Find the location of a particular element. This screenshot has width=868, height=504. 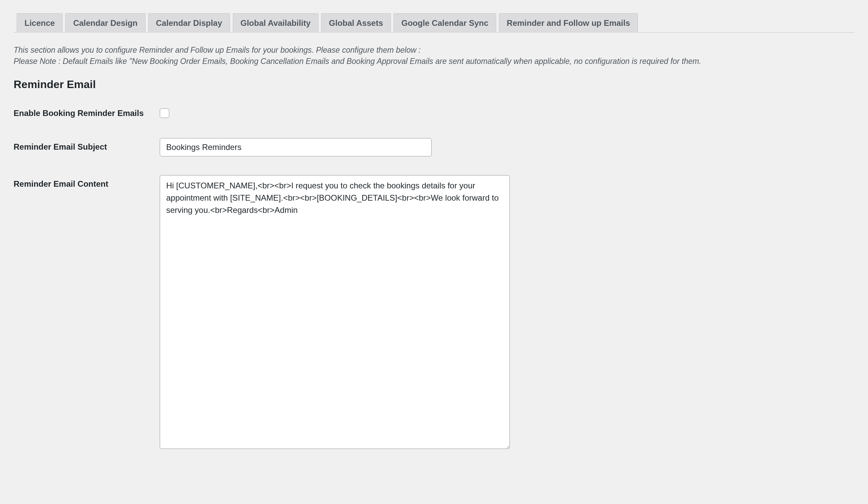

row-enable-reminder: Enable Booking Reminder Emails is located at coordinates (434, 112).